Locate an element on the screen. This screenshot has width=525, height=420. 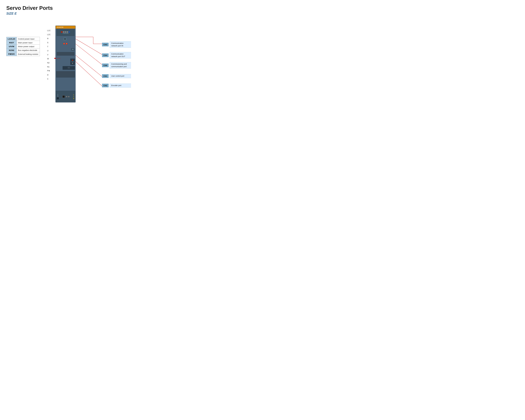
port-block-mid is located at coordinates (66, 54).